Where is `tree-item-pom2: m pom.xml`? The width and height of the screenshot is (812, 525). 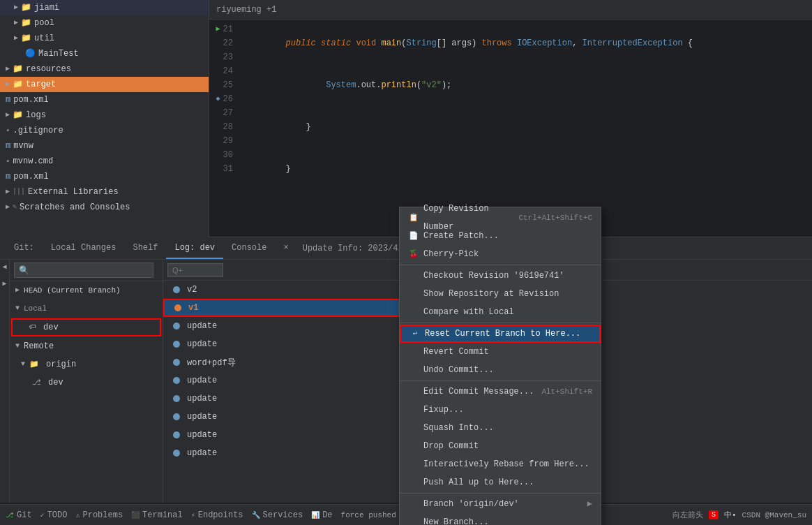
tree-item-pom2: m pom.xml is located at coordinates (105, 177).